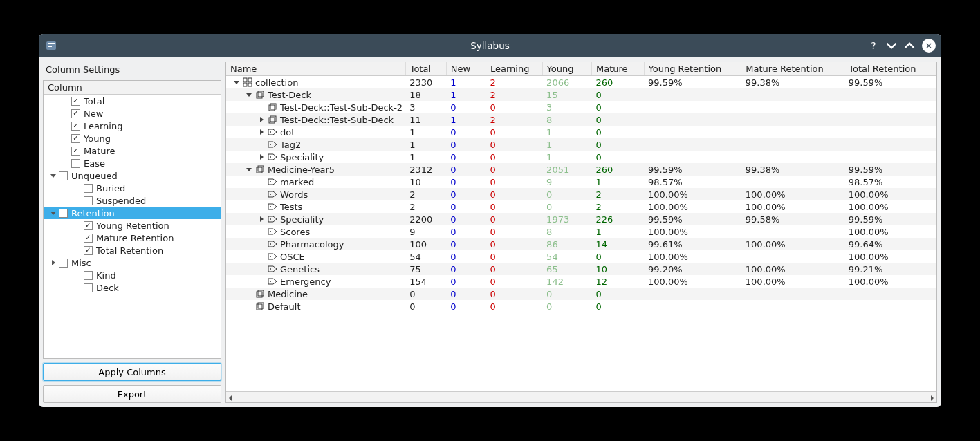 Image resolution: width=980 pixels, height=441 pixels. What do you see at coordinates (581, 219) in the screenshot?
I see `table-row: Speciality220000197322699.59%99.58%99.59…` at bounding box center [581, 219].